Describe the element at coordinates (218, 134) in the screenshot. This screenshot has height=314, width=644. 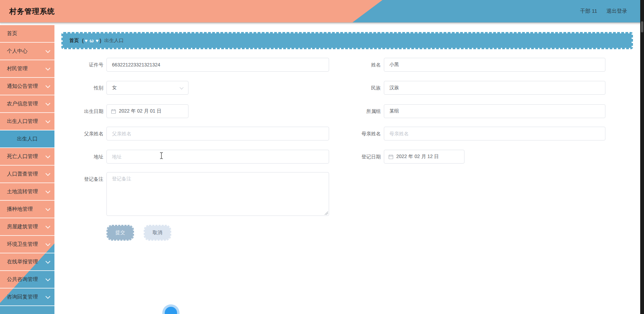
I see `father-name-input` at that location.